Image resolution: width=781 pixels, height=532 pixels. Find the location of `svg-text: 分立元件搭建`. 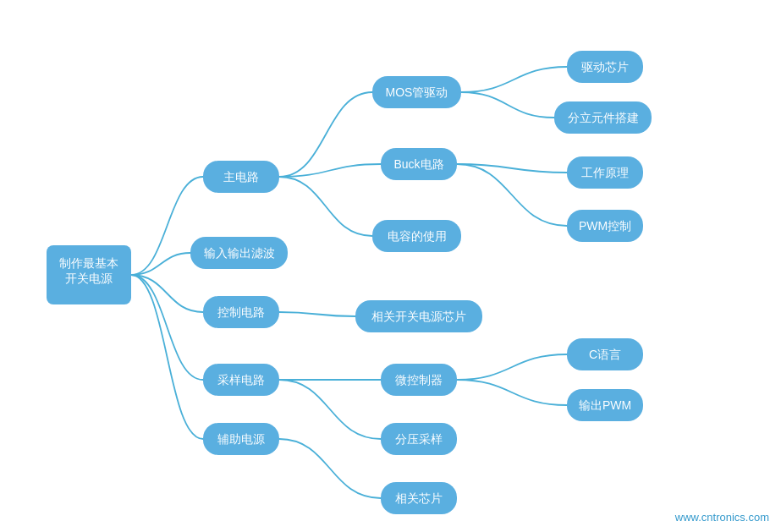

svg-text: 分立元件搭建 is located at coordinates (603, 118).